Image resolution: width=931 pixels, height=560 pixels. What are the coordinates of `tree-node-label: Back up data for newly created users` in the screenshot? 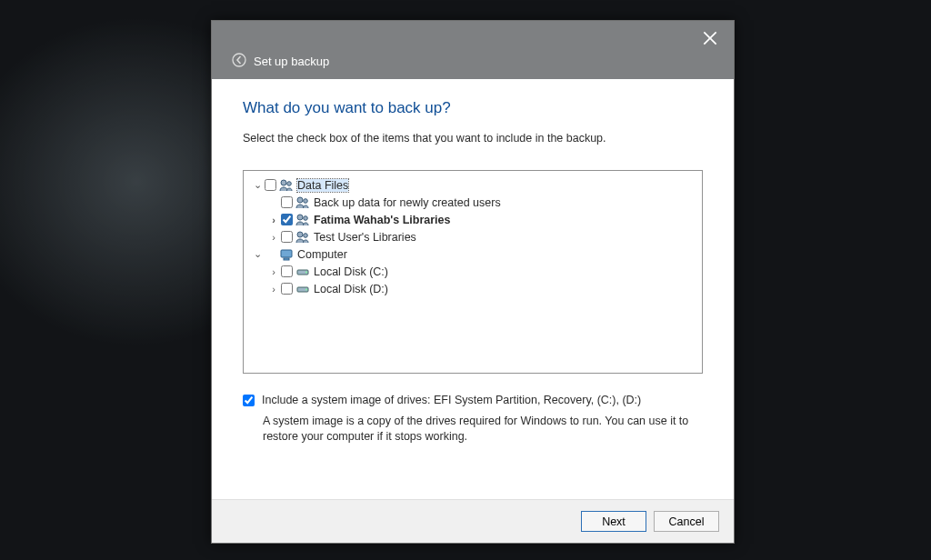 It's located at (407, 203).